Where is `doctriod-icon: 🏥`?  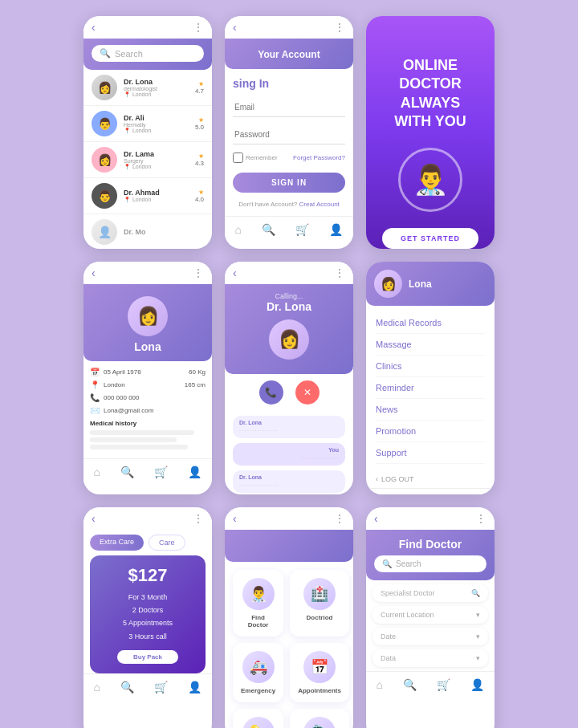 doctriod-icon: 🏥 is located at coordinates (320, 594).